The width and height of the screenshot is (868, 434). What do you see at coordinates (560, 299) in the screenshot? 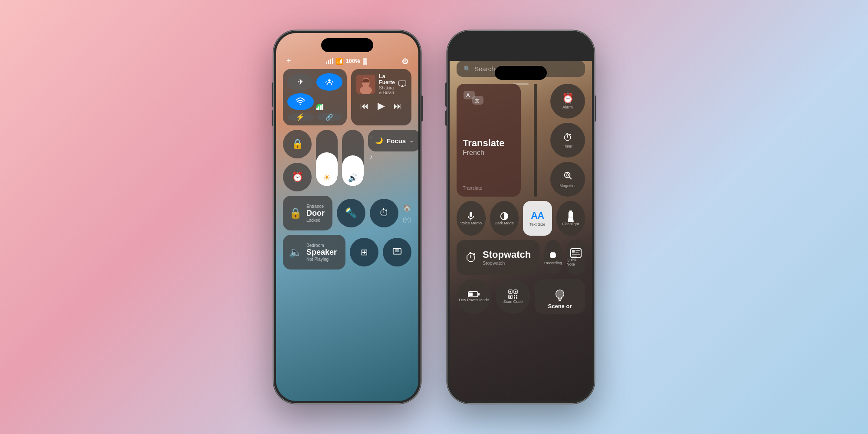
I see `scene-content: Scene or` at bounding box center [560, 299].